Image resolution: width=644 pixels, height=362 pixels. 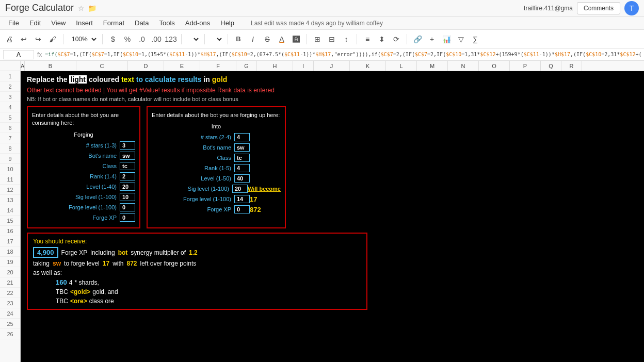 I want to click on bold-button: B, so click(x=238, y=39).